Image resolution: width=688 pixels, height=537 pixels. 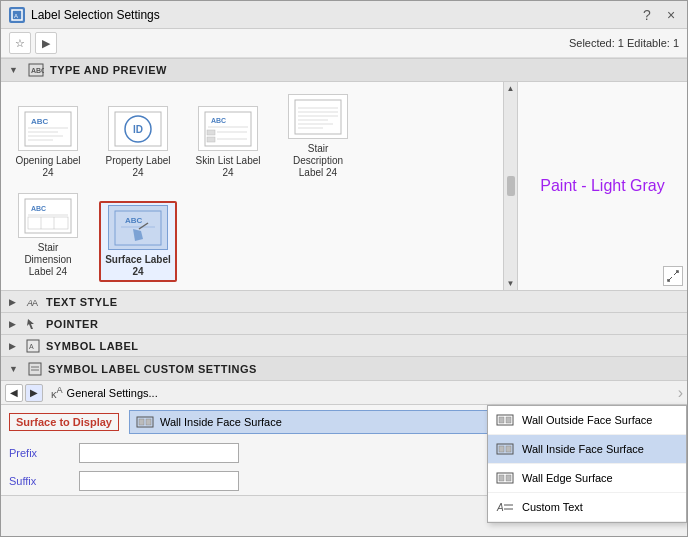 What do you see at coordinates (34, 393) in the screenshot?
I see `nav-next-button: ▶` at bounding box center [34, 393].